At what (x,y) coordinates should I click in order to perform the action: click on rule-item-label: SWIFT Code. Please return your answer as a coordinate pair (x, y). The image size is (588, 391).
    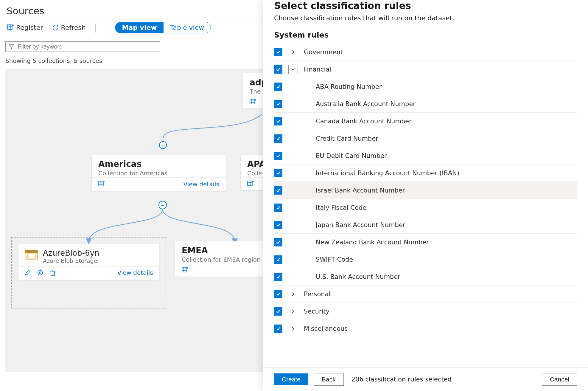
    Looking at the image, I should click on (447, 260).